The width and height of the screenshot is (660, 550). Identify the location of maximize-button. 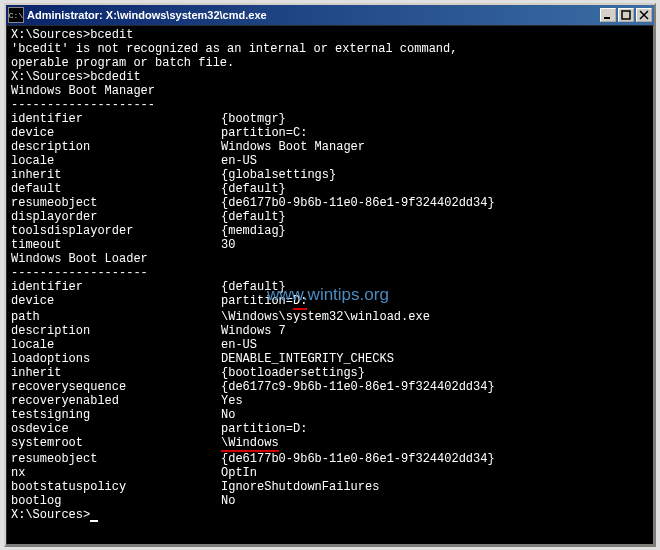
(626, 15).